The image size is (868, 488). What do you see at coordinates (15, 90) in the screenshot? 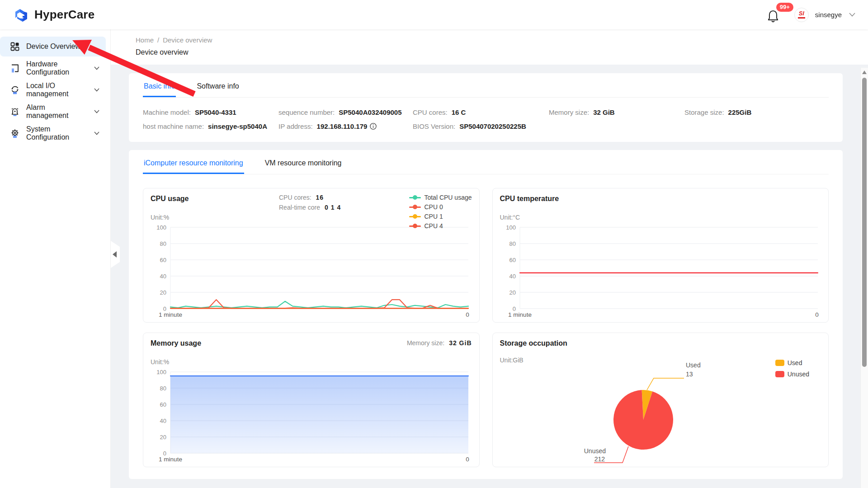
I see `io-icon` at bounding box center [15, 90].